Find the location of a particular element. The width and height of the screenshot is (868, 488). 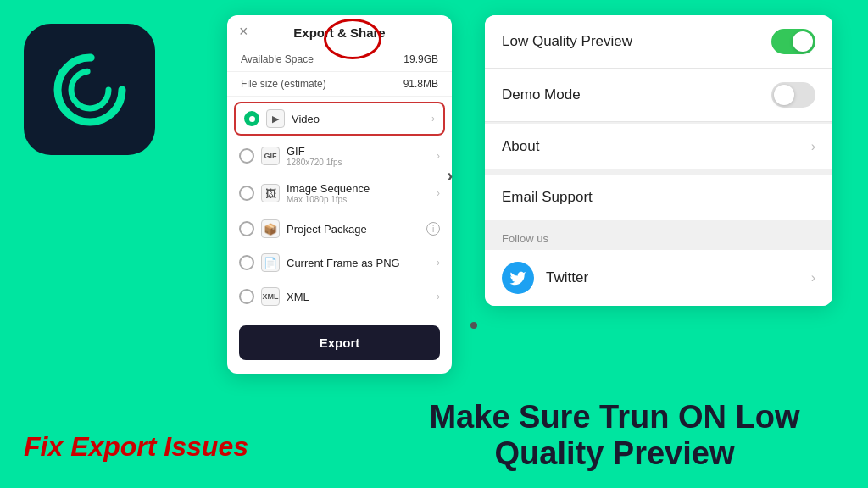

format-option-project-package: 📦 Project Package i is located at coordinates (339, 229).